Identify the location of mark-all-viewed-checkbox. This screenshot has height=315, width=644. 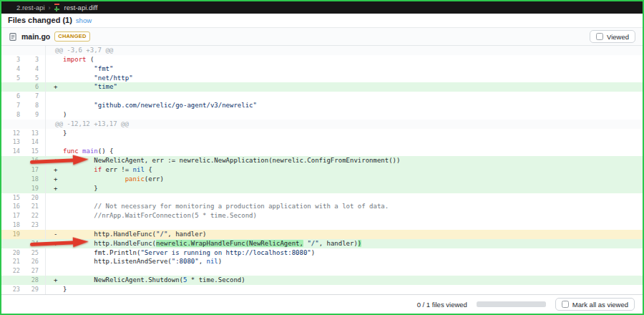
(565, 304).